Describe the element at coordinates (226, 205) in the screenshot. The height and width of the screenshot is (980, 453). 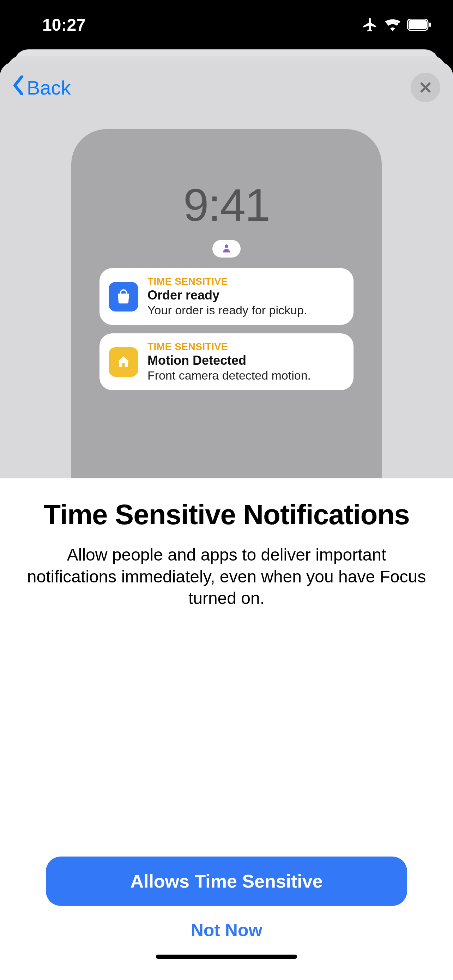
I see `phone-mock-time: 9:41` at that location.